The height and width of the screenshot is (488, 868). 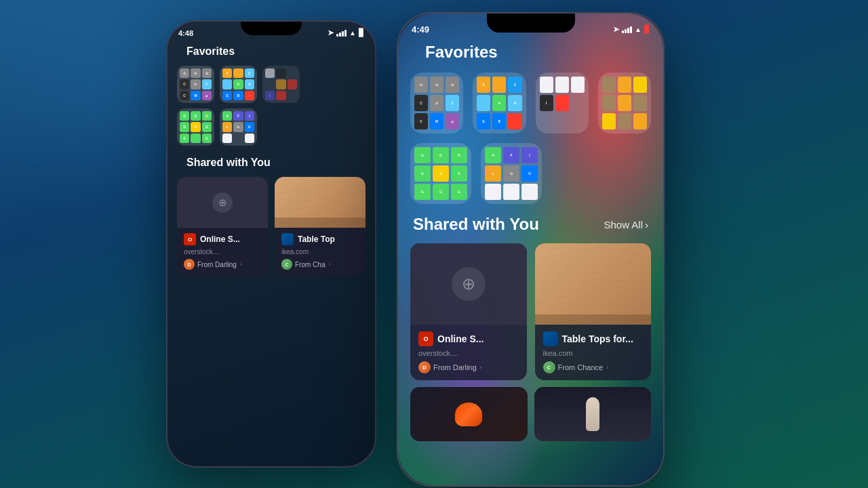 What do you see at coordinates (441, 155) in the screenshot?
I see `fg-mini-d2: G` at bounding box center [441, 155].